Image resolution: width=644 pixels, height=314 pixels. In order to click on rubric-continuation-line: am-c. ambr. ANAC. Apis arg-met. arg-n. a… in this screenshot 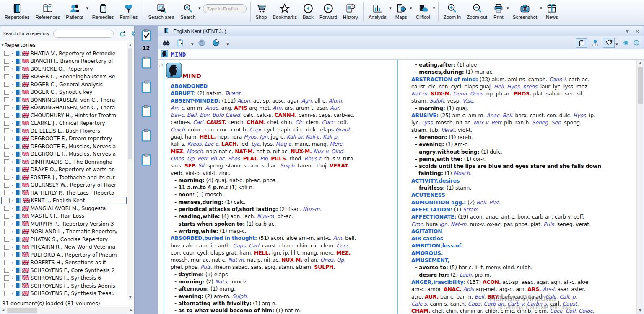, I will do `click(523, 289)`.